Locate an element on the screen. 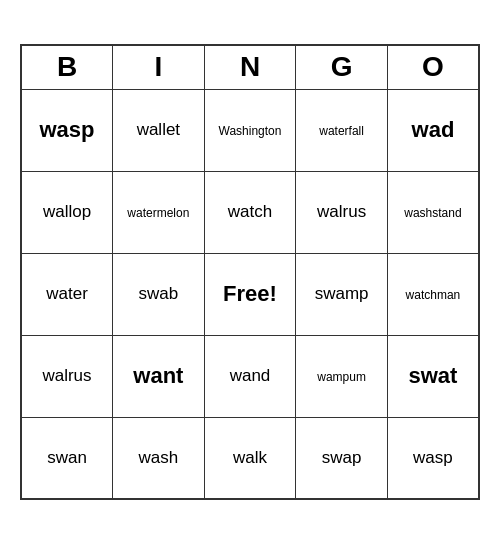  bingo-cell-0-2: Washington is located at coordinates (250, 130).